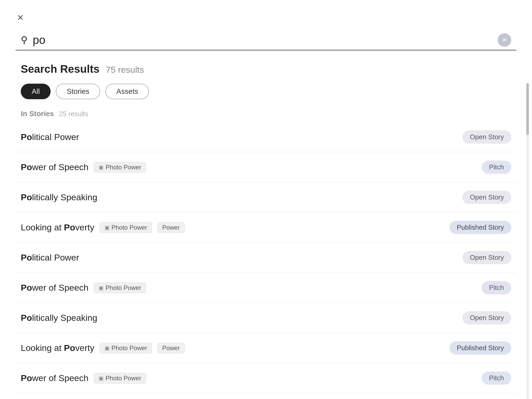  Describe the element at coordinates (266, 114) in the screenshot. I see `section-header: In Stories 25 results` at that location.